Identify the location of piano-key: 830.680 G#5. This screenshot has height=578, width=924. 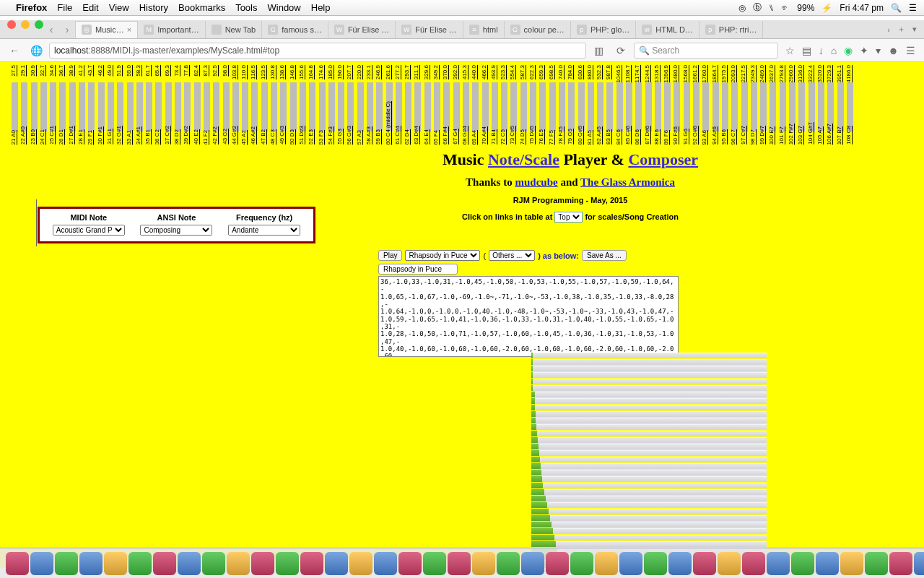
(582, 105).